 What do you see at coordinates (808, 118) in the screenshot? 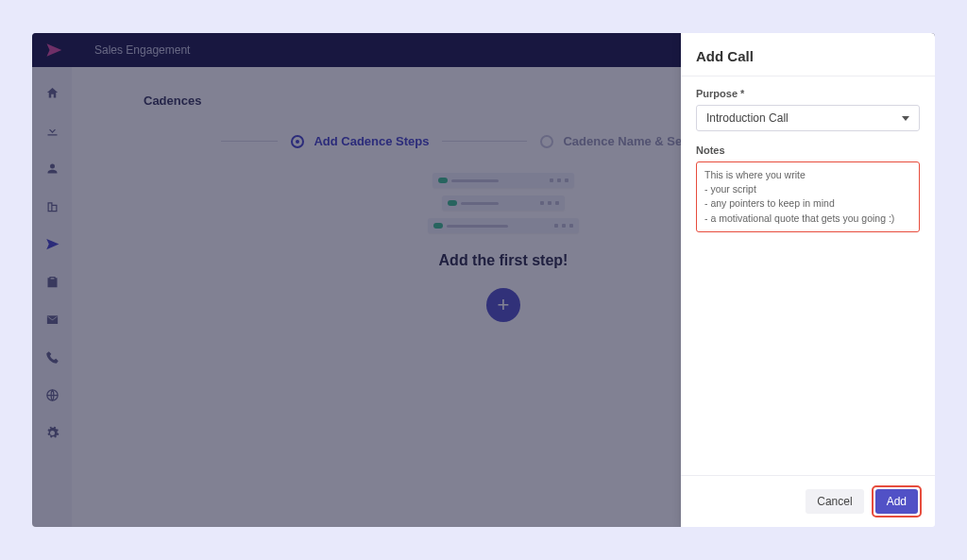
I see `purpose-select: Introduction Call` at bounding box center [808, 118].